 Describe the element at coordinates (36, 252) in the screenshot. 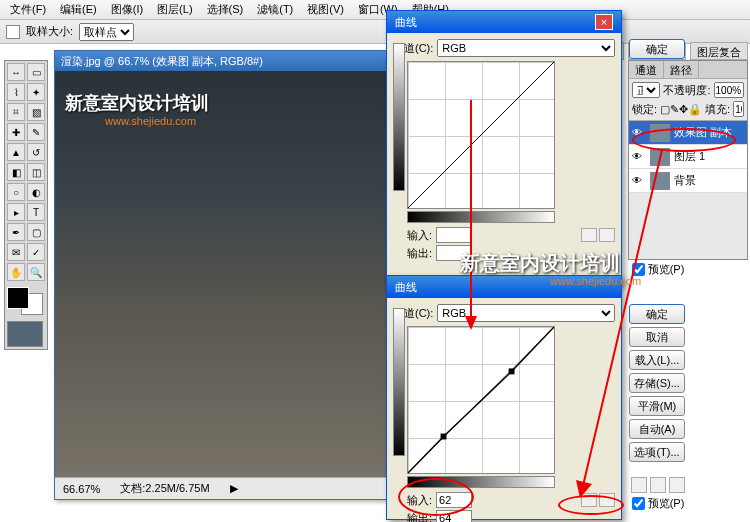

I see `eyedrop-tool-icon: ✓` at that location.